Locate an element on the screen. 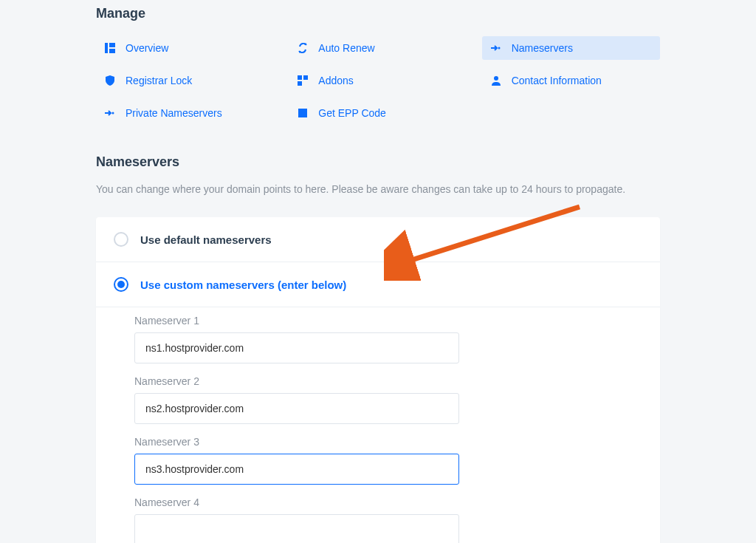 This screenshot has height=543, width=756. nav-label: Contact Information is located at coordinates (557, 81).